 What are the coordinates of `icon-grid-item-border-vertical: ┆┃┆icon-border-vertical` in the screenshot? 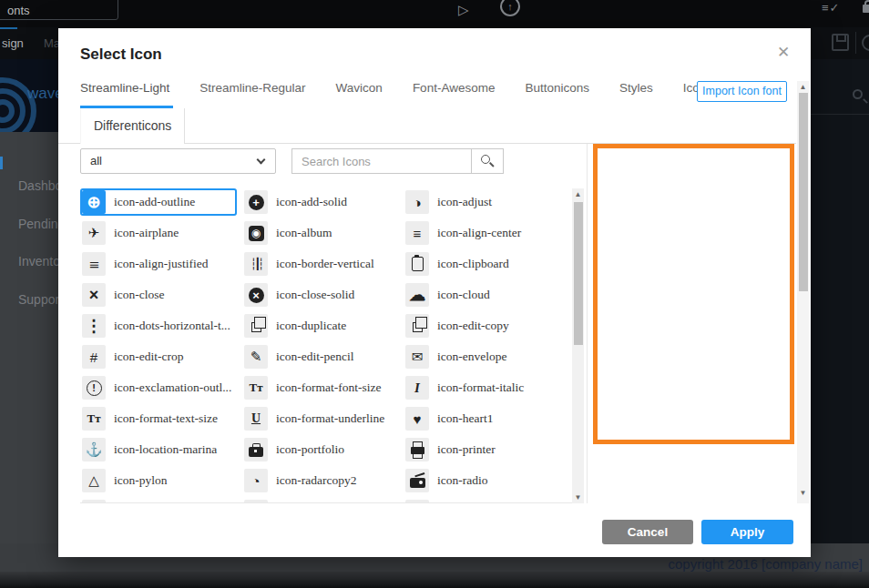 It's located at (321, 264).